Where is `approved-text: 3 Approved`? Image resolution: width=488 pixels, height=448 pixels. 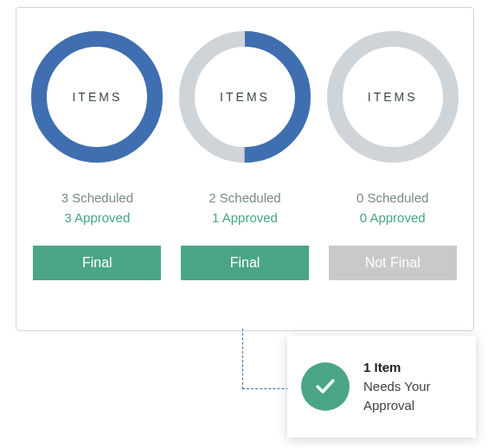 approved-text: 3 Approved is located at coordinates (97, 218).